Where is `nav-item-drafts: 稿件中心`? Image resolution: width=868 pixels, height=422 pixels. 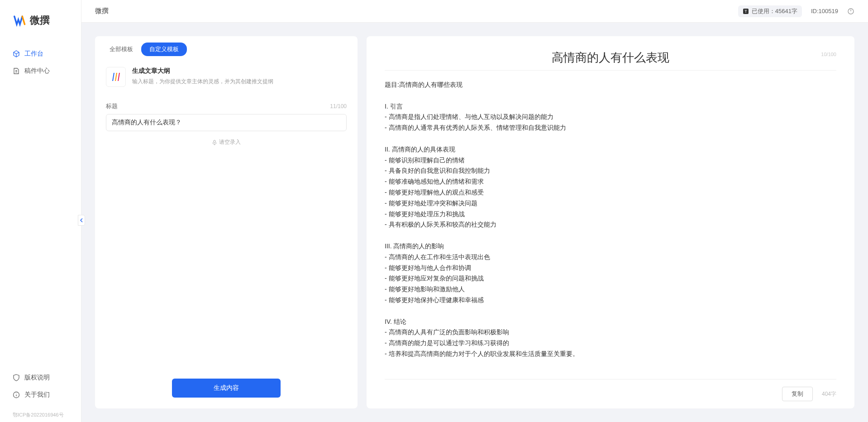
nav-item-drafts: 稿件中心 is located at coordinates (41, 71).